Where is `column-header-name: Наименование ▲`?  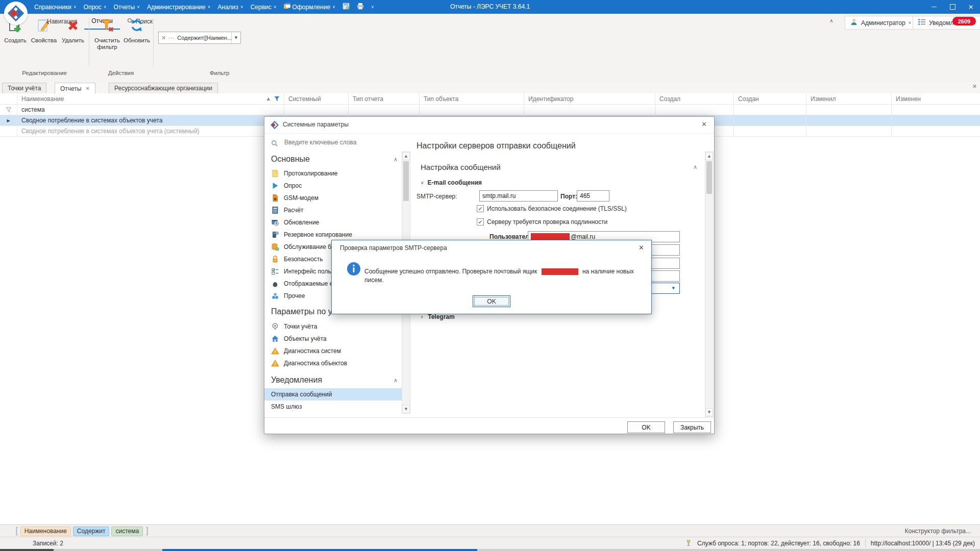 column-header-name: Наименование ▲ is located at coordinates (151, 99).